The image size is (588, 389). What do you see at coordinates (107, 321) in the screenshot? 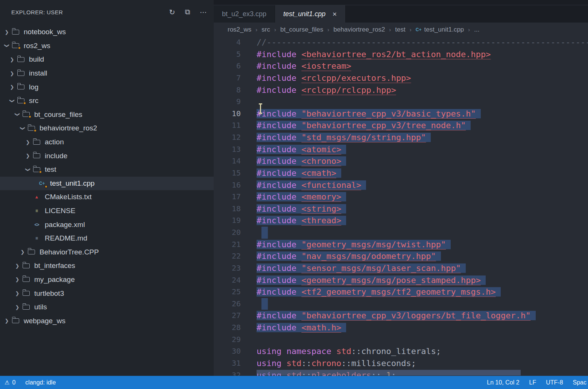
I see `tree-item-webpage_ws: ❯webpage_ws` at bounding box center [107, 321].